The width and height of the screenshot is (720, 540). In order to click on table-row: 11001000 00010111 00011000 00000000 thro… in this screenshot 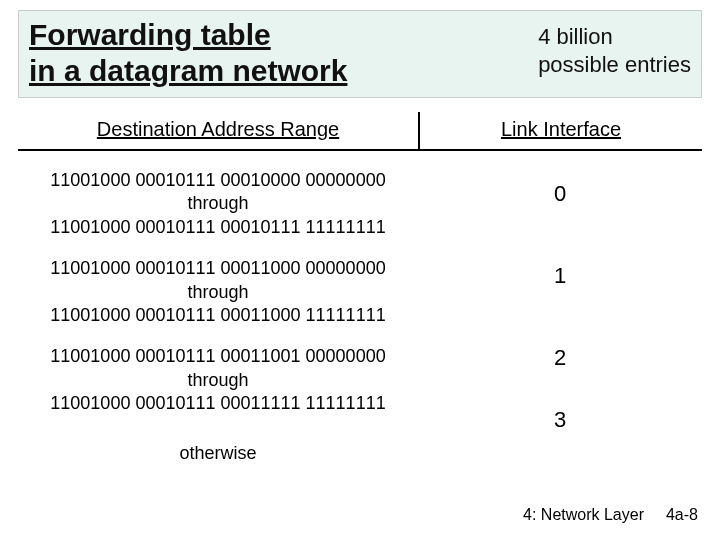, I will do `click(218, 283)`.